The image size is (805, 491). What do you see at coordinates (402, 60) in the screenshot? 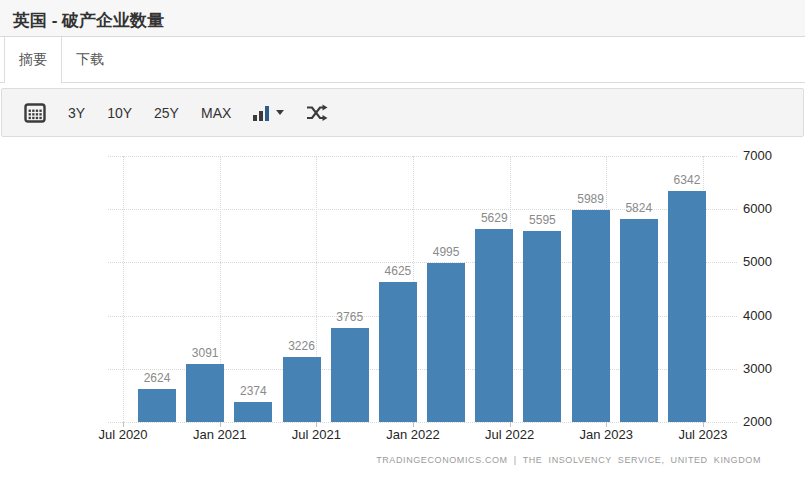
I see `tab-bar: 摘要 下载` at bounding box center [402, 60].